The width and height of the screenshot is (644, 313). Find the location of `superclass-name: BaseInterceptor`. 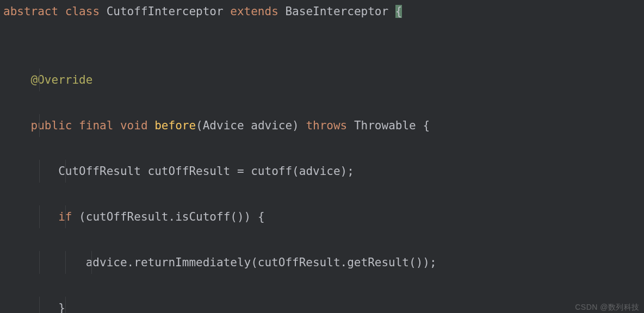

superclass-name: BaseInterceptor is located at coordinates (337, 11).